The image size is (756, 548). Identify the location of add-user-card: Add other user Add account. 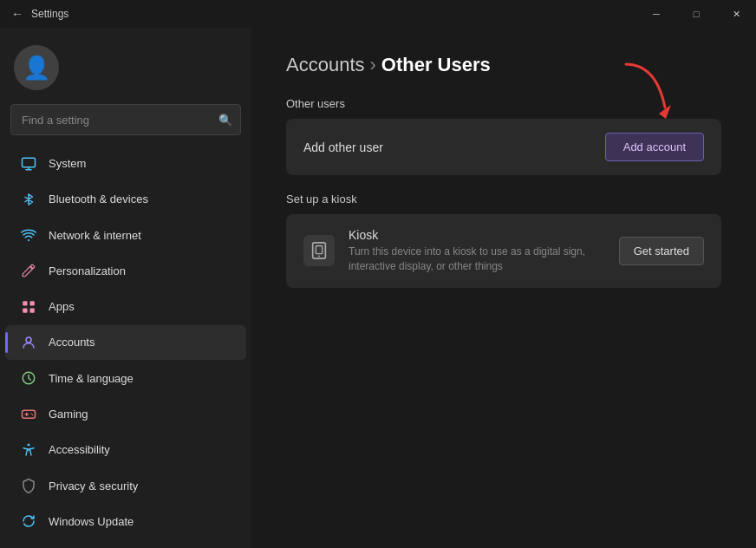
(504, 147).